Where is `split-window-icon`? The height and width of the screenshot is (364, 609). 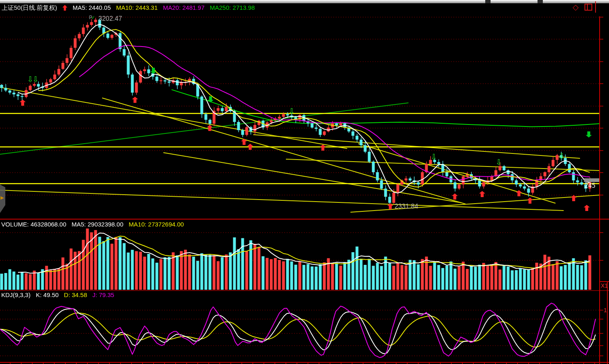 split-window-icon is located at coordinates (588, 7).